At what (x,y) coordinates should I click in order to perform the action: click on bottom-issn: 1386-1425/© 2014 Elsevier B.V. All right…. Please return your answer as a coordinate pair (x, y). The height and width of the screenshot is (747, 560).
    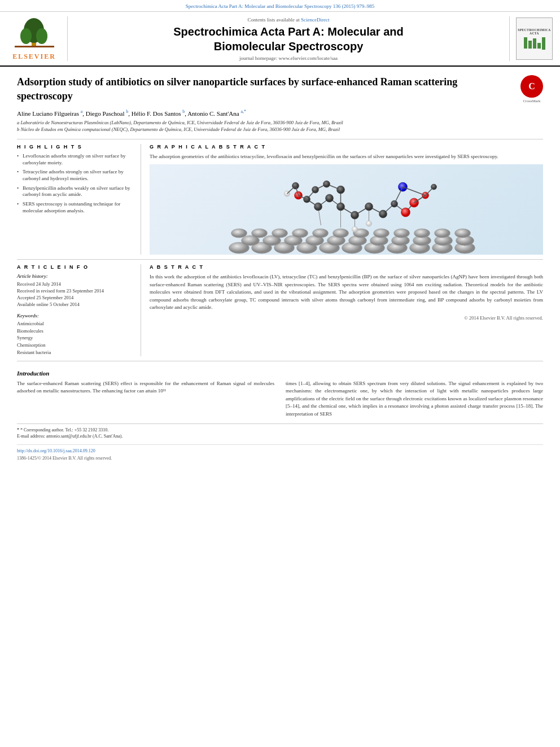
    Looking at the image, I should click on (64, 458).